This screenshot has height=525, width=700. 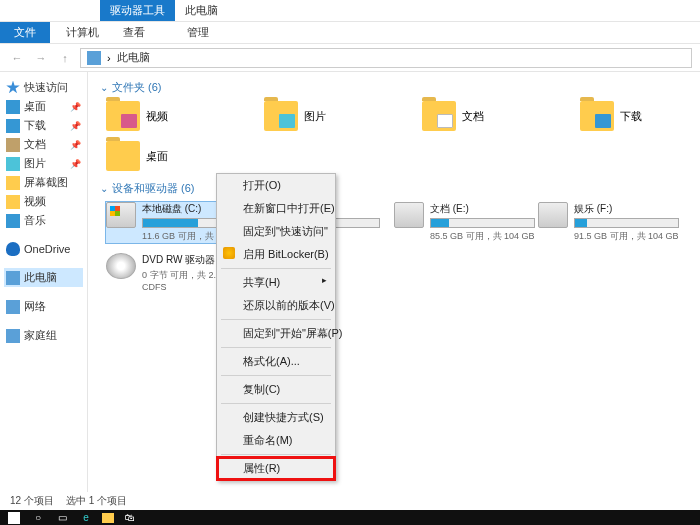 I want to click on folder-pictures: 图片, so click(x=318, y=116).